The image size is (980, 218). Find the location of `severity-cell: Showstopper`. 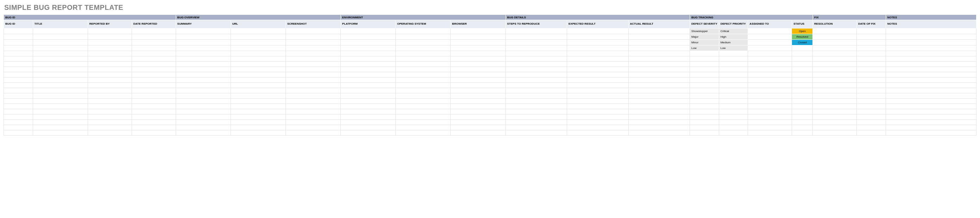

severity-cell: Showstopper is located at coordinates (705, 31).